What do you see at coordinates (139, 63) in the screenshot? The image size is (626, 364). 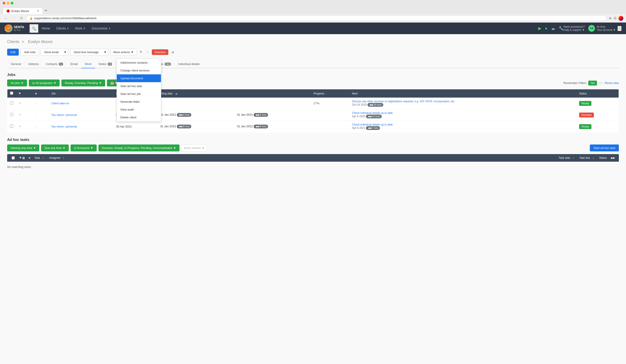 I see `dropdown-add-remove-contacts: Add/remove contacts` at bounding box center [139, 63].